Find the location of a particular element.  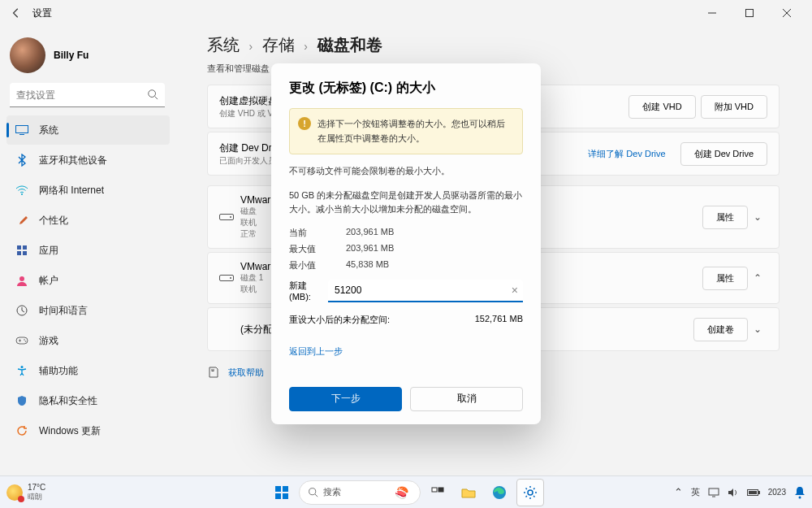

nav-item-label: 辅助功能 is located at coordinates (58, 371).